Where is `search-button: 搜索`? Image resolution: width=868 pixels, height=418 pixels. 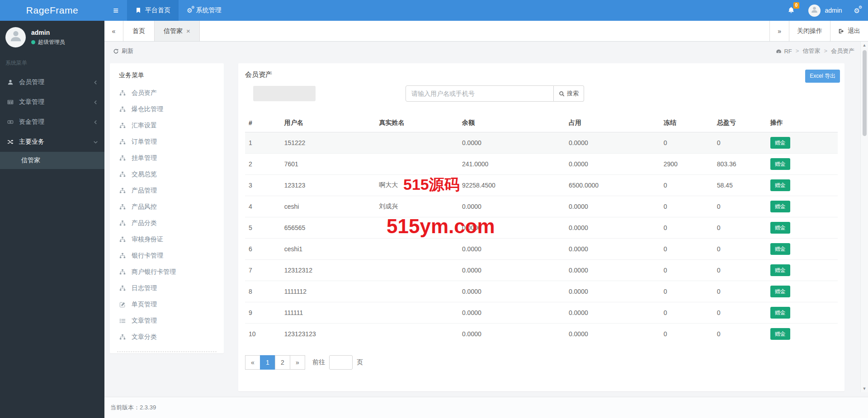 search-button: 搜索 is located at coordinates (569, 94).